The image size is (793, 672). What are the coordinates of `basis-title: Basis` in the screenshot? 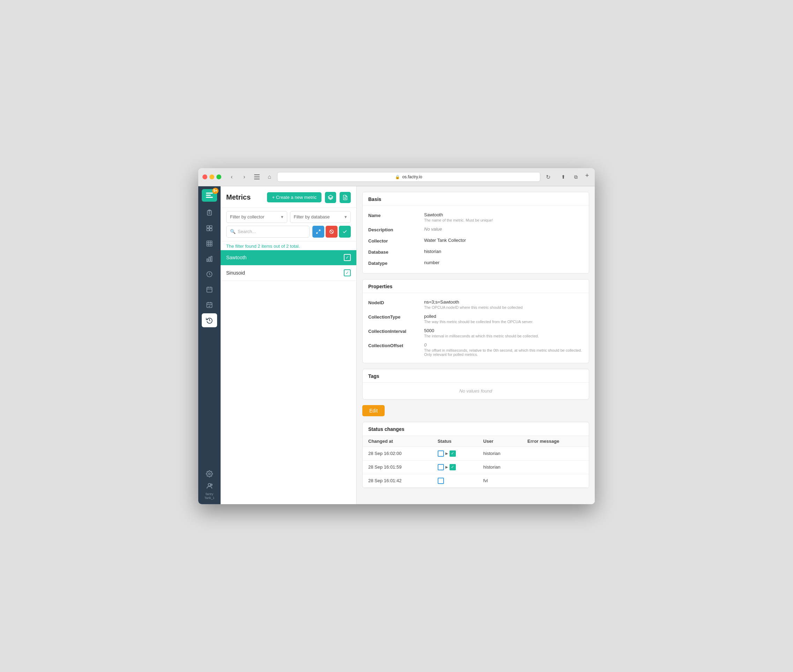 It's located at (476, 199).